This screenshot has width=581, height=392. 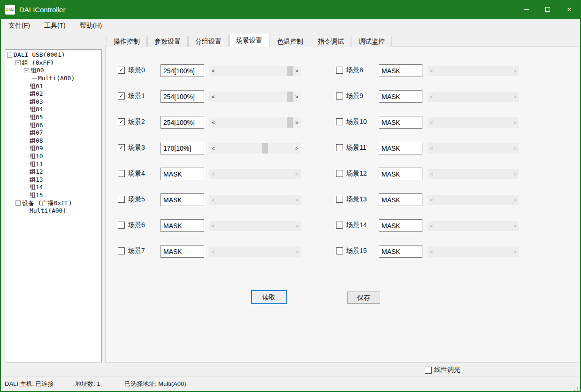 What do you see at coordinates (269, 297) in the screenshot?
I see `read-button: 读取` at bounding box center [269, 297].